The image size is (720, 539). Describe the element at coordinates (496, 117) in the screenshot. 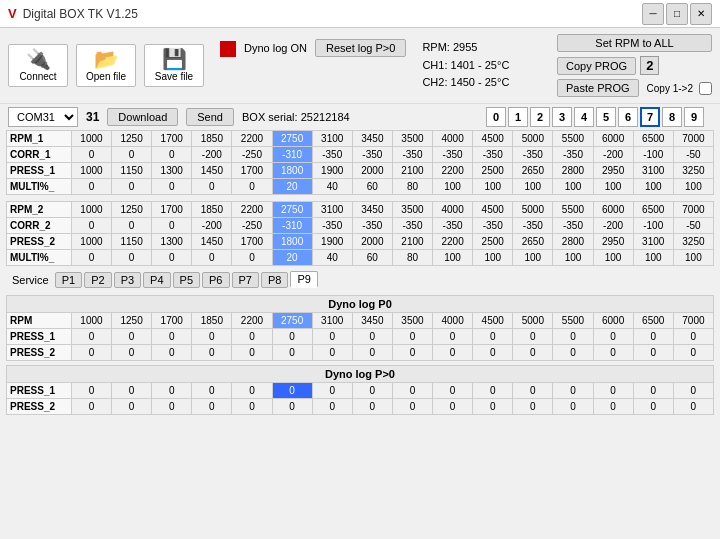

I see `number-btn-0: 0` at that location.